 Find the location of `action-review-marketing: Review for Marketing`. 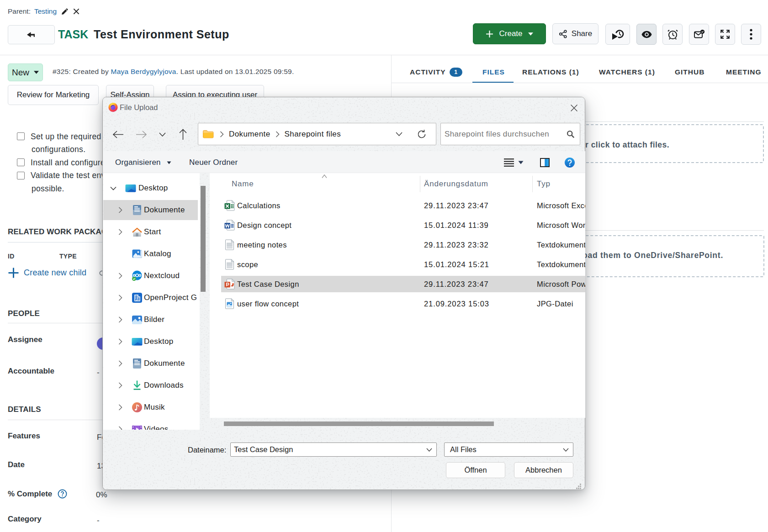

action-review-marketing: Review for Marketing is located at coordinates (53, 95).